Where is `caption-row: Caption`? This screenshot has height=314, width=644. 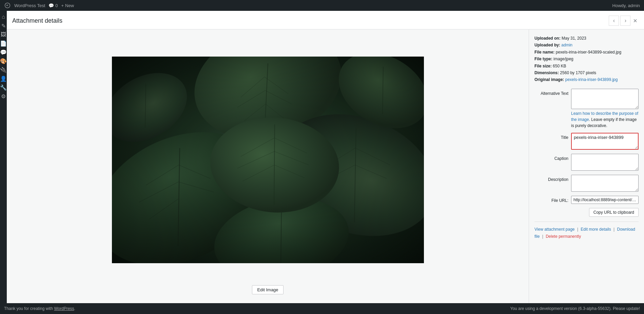
caption-row: Caption is located at coordinates (587, 162).